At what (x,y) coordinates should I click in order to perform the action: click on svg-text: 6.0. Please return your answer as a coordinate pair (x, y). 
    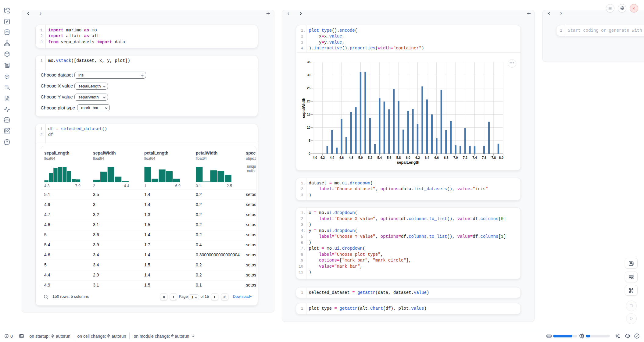
    Looking at the image, I should click on (408, 157).